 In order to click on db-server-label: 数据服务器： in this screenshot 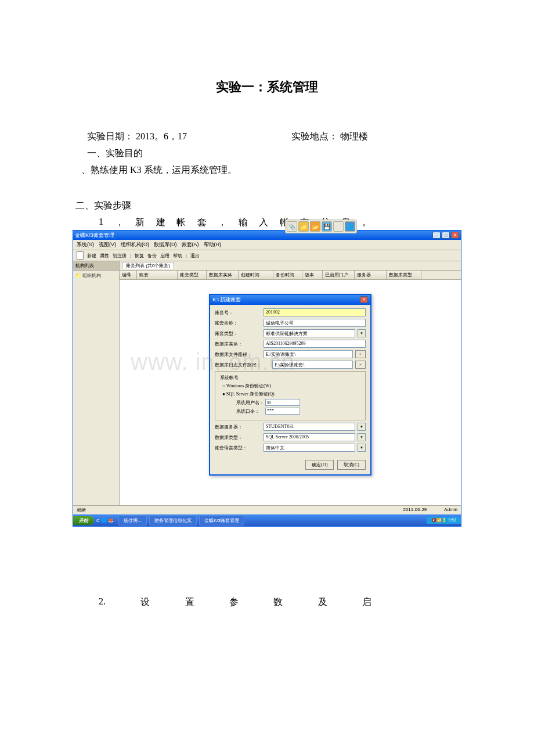, I will do `click(238, 427)`.